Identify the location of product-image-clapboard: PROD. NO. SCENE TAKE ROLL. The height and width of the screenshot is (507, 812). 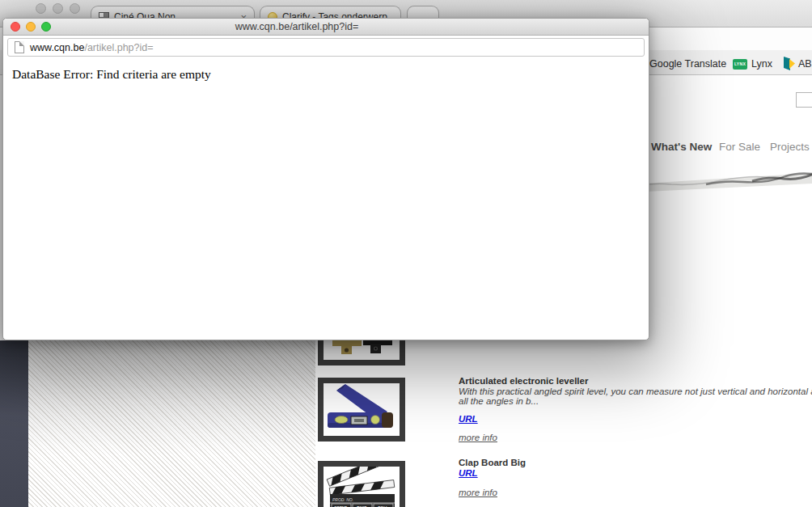
(362, 484).